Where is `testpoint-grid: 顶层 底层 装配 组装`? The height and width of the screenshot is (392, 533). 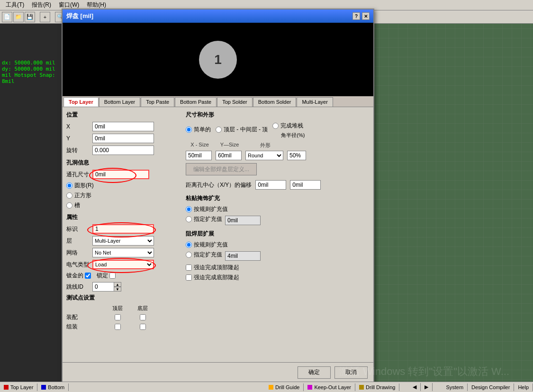 testpoint-grid: 顶层 底层 装配 组装 is located at coordinates (123, 318).